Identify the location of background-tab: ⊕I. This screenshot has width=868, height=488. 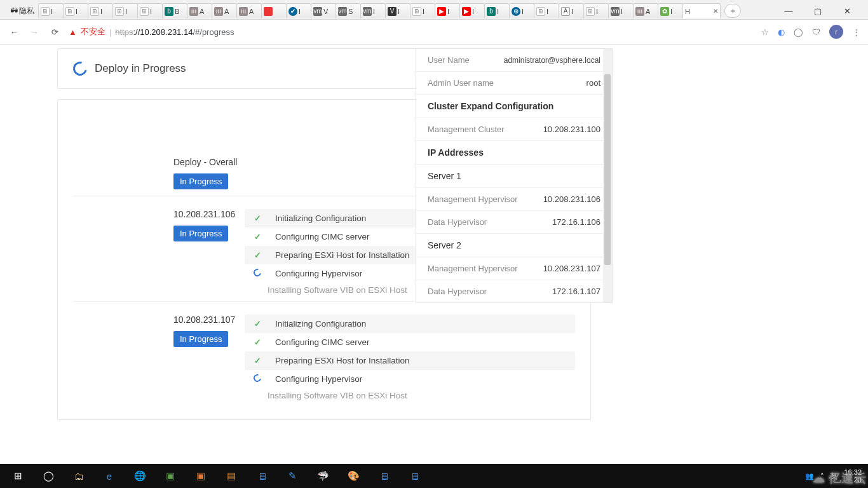
(522, 11).